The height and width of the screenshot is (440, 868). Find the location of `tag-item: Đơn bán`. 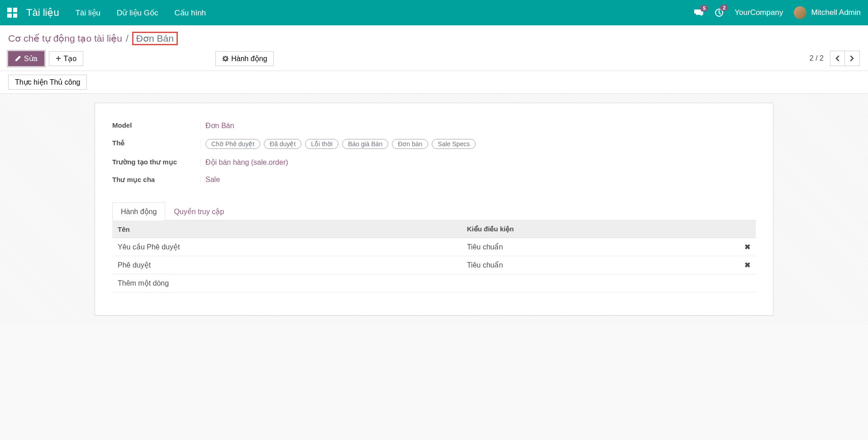

tag-item: Đơn bán is located at coordinates (410, 144).